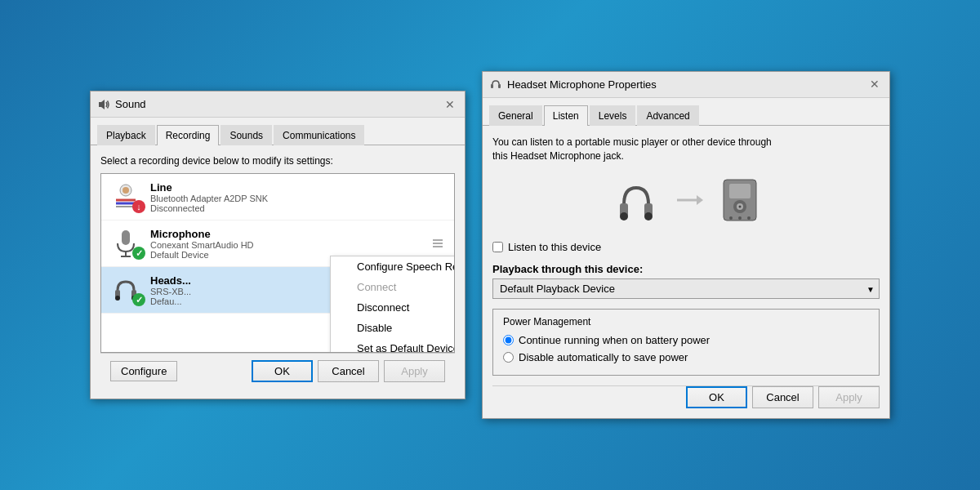 The image size is (980, 490). I want to click on context-menu: Configure Speech Recognition Connect Dis…, so click(392, 304).